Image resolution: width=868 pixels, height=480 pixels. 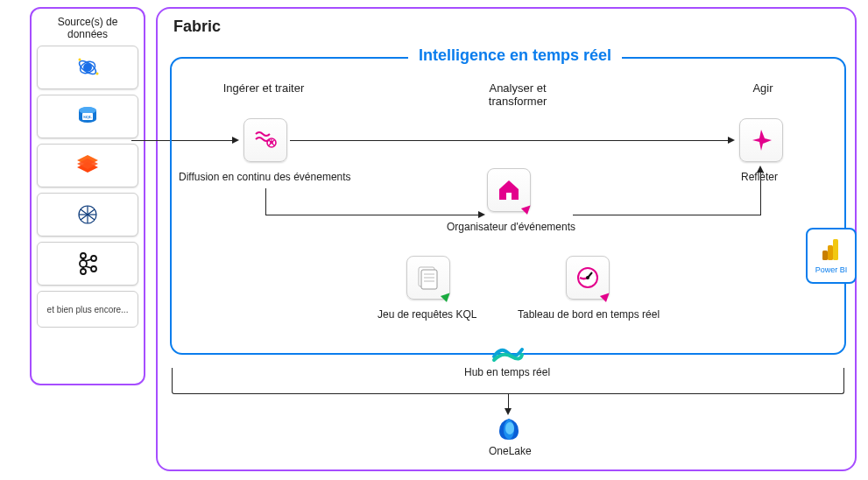 What do you see at coordinates (88, 264) in the screenshot?
I see `kafka-icon` at bounding box center [88, 264].